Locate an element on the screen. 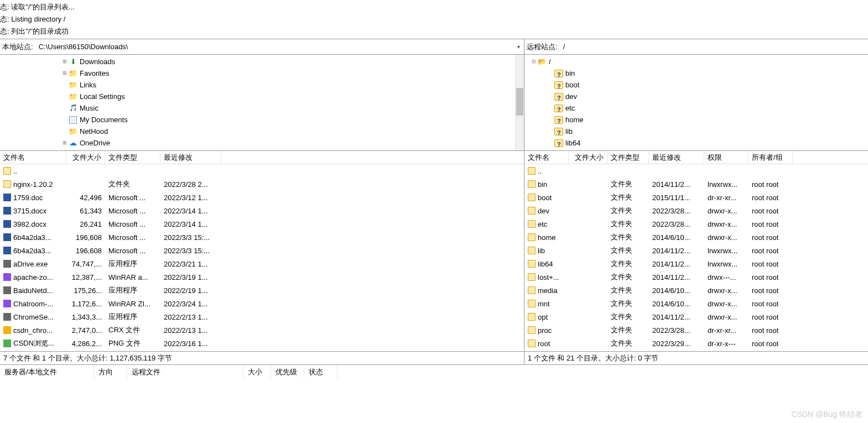 This screenshot has height=423, width=868. file-row: ChromeSe...1,343,3...应用程序2022/2/13 1... is located at coordinates (262, 317).